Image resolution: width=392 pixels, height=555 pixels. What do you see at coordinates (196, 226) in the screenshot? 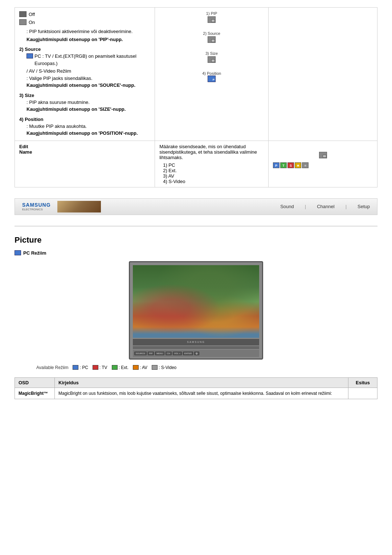
I see `separator` at bounding box center [196, 226].